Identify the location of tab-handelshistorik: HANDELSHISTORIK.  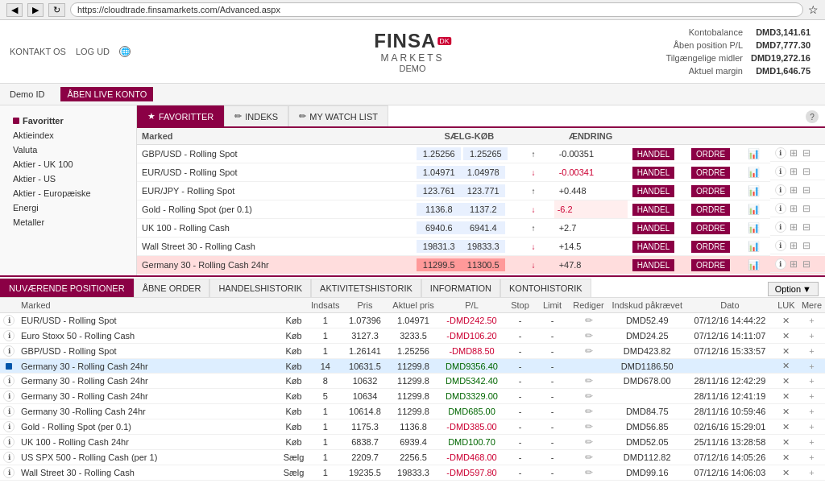
(260, 288).